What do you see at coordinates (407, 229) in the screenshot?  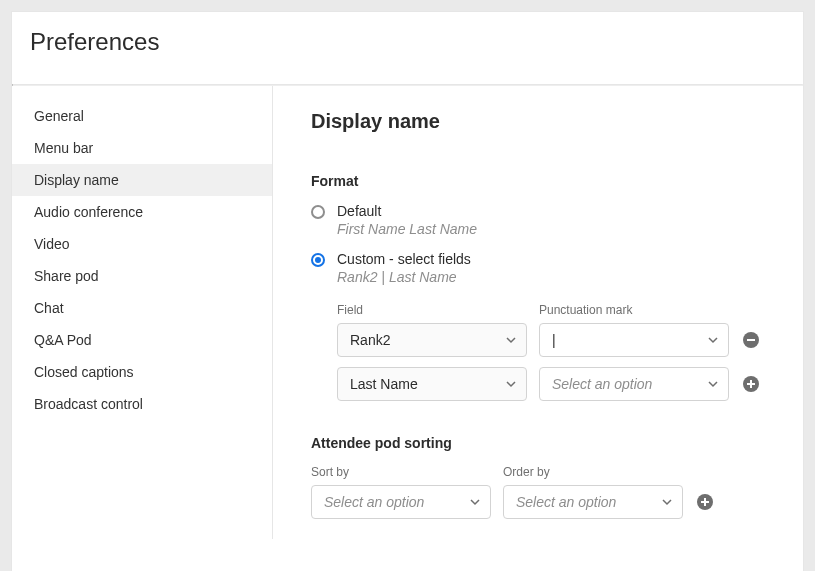 I see `radio-default-sub: First Name Last Name` at bounding box center [407, 229].